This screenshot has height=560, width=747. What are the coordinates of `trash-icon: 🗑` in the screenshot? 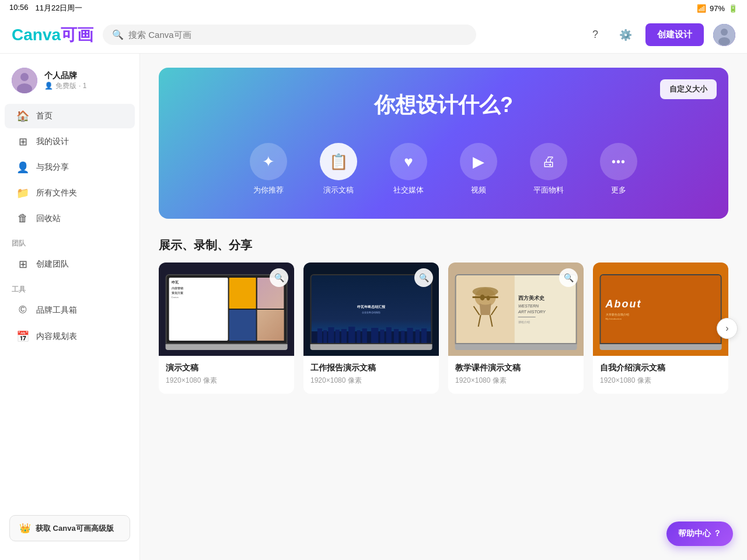 It's located at (23, 218).